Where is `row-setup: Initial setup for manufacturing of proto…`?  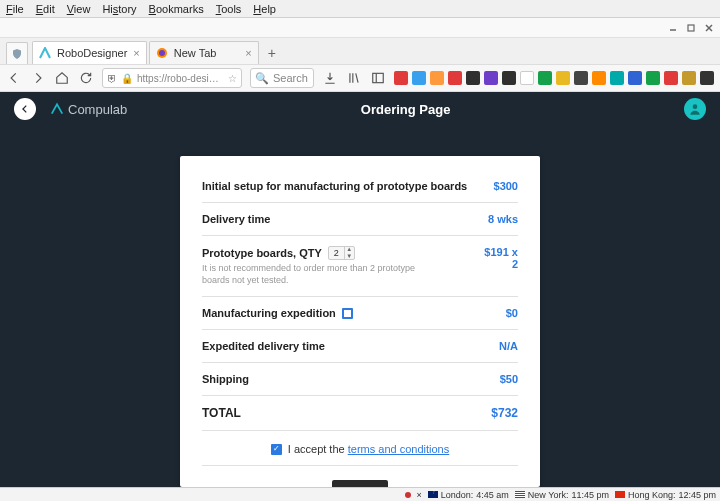
row-setup: Initial setup for manufacturing of proto… is located at coordinates (360, 186).